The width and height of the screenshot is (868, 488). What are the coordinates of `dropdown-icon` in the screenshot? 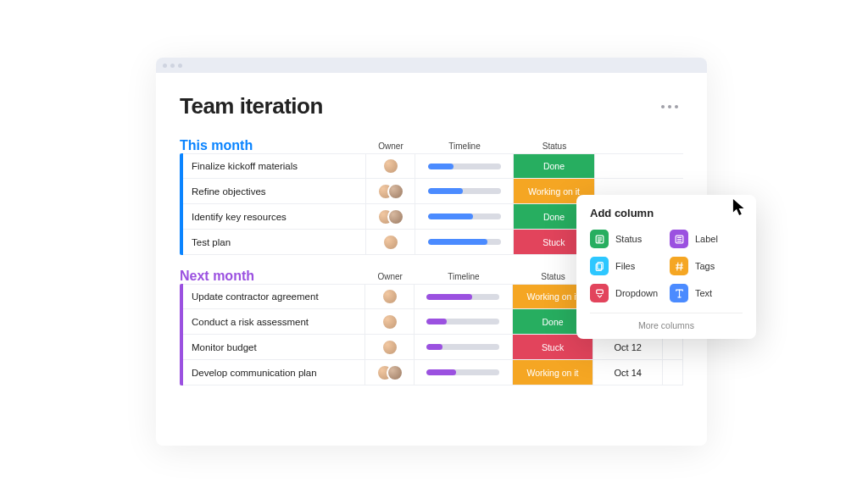 It's located at (599, 293).